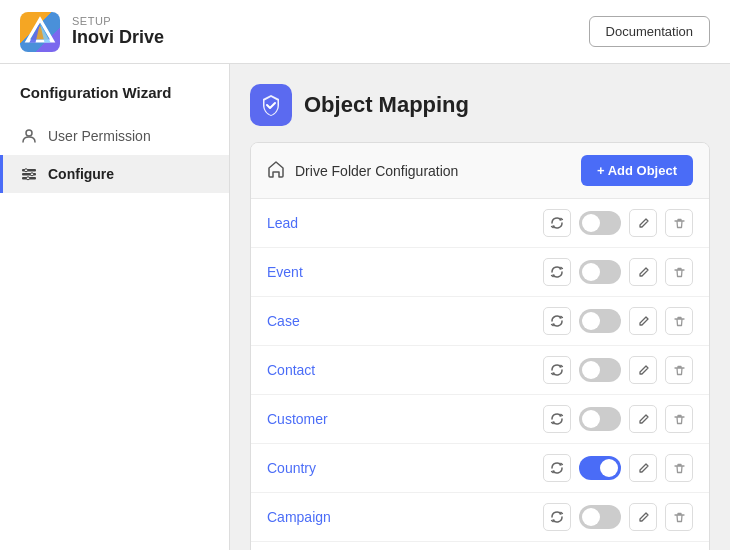  Describe the element at coordinates (650, 32) in the screenshot. I see `documentation-button: Documentation` at that location.